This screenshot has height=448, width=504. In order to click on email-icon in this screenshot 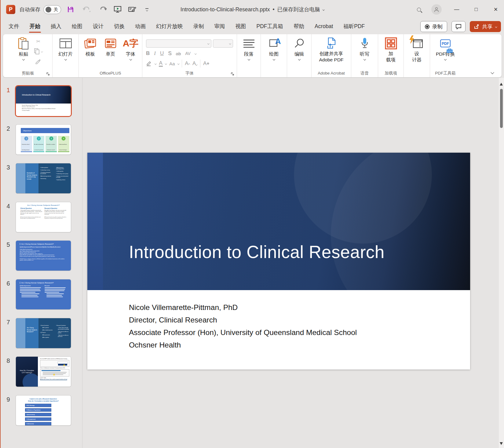, I will do `click(132, 9)`.